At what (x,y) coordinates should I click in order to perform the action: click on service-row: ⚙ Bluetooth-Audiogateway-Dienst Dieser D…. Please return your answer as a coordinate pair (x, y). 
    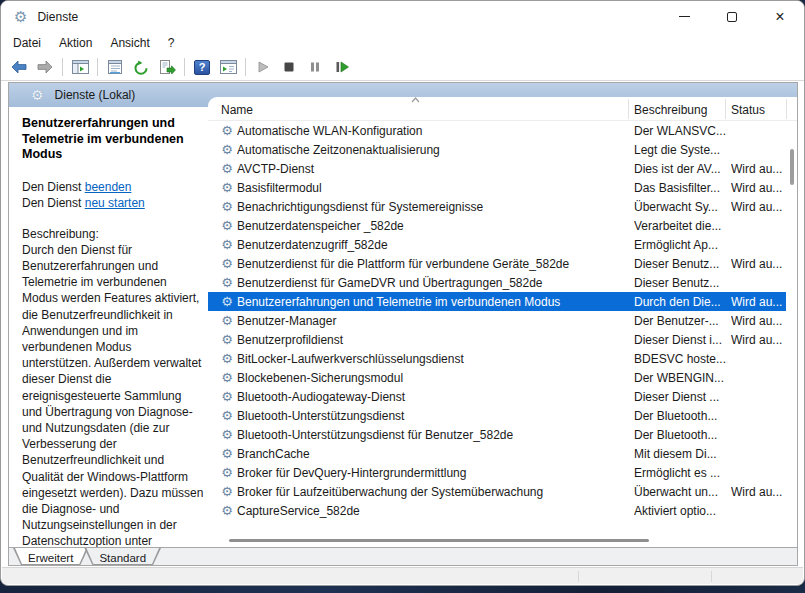
    Looking at the image, I should click on (497, 396).